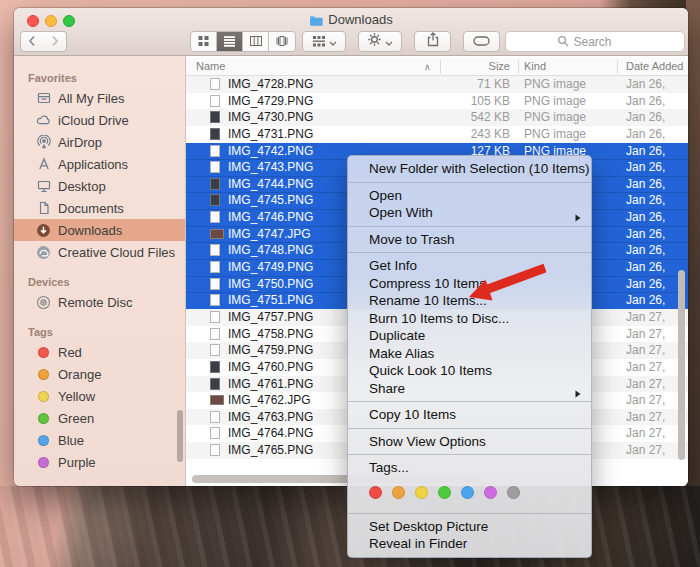  I want to click on menu-item-new-folder-with-selection-10-items: New Folder with Selection (10 Items), so click(470, 169).